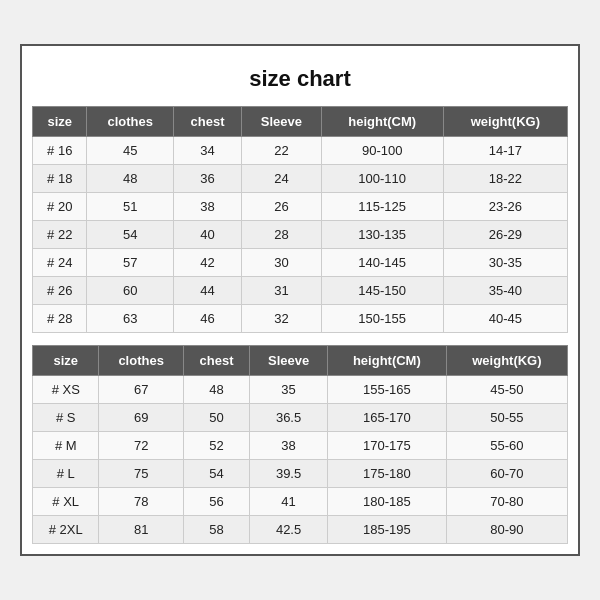 The height and width of the screenshot is (600, 600). I want to click on table-cell: 18-22, so click(505, 179).